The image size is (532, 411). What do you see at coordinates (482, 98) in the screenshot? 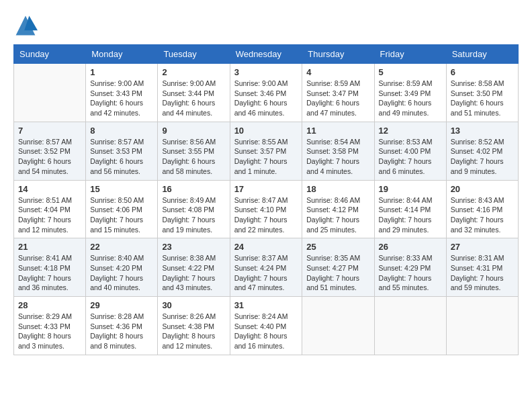
I see `day-info: Sunrise: 8:58 AMSunset: 3:50 PMDaylight:…` at bounding box center [482, 98].